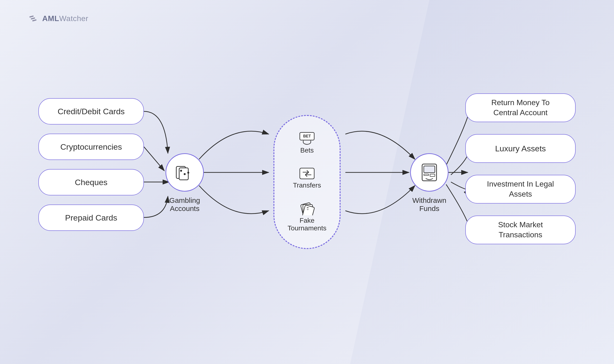 The width and height of the screenshot is (614, 364). Describe the element at coordinates (307, 182) in the screenshot. I see `center-oval: BET Bets Transfers` at that location.